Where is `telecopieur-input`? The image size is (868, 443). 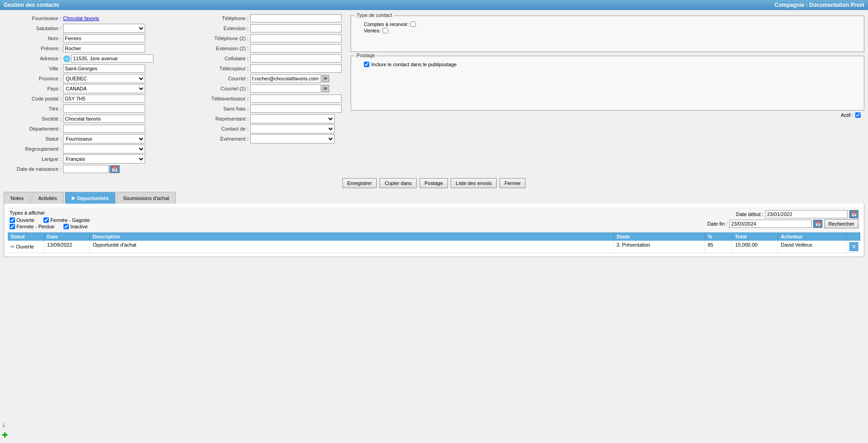 telecopieur-input is located at coordinates (296, 69).